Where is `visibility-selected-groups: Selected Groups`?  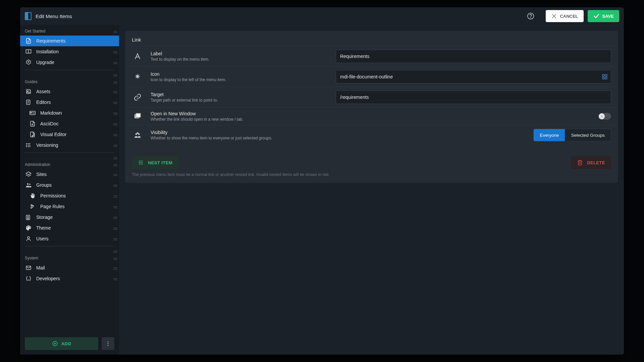
visibility-selected-groups: Selected Groups is located at coordinates (588, 135).